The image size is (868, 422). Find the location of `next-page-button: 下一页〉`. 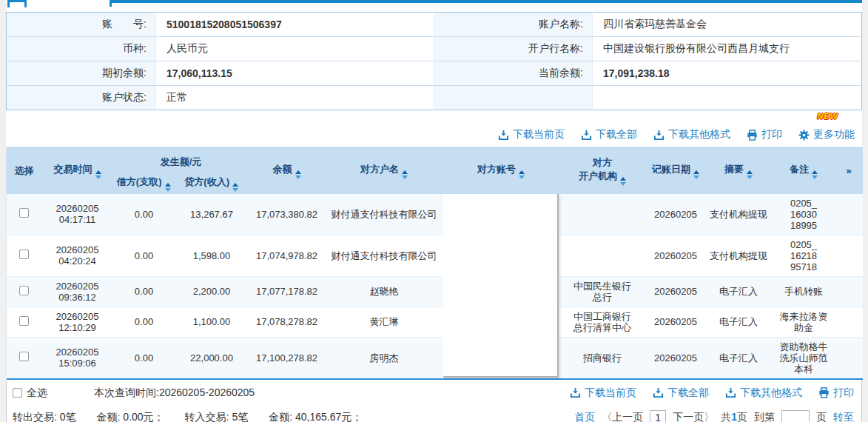

next-page-button: 下一页〉 is located at coordinates (693, 416).